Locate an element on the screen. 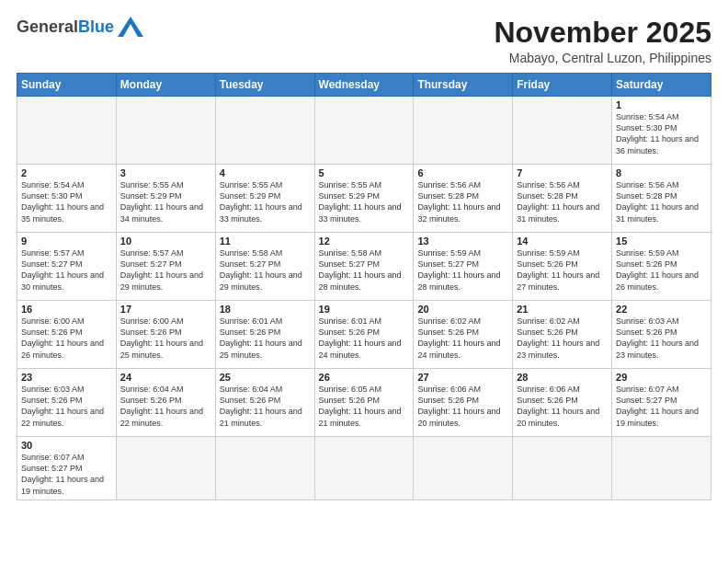 Image resolution: width=728 pixels, height=563 pixels. day-number: 10 is located at coordinates (165, 241).